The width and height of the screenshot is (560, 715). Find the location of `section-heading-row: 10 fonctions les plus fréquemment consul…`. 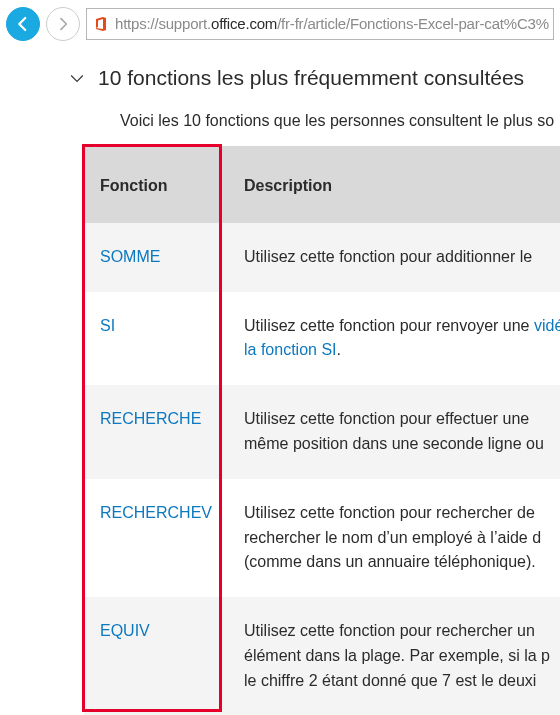

section-heading-row: 10 fonctions les plus fréquemment consul… is located at coordinates (313, 78).